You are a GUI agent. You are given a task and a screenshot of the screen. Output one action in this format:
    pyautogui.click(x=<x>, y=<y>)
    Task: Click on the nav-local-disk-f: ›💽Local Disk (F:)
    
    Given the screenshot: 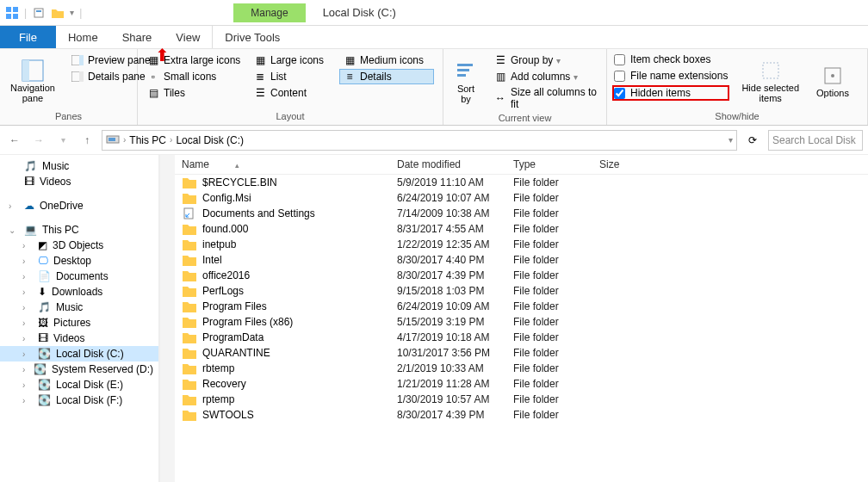 What is the action you would take?
    pyautogui.click(x=79, y=400)
    